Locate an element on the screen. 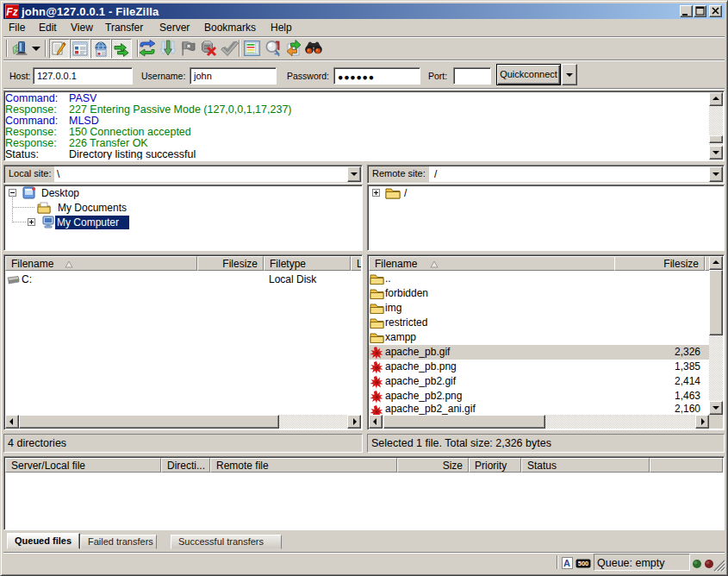 The height and width of the screenshot is (576, 728). svg-text: Fz is located at coordinates (12, 12).